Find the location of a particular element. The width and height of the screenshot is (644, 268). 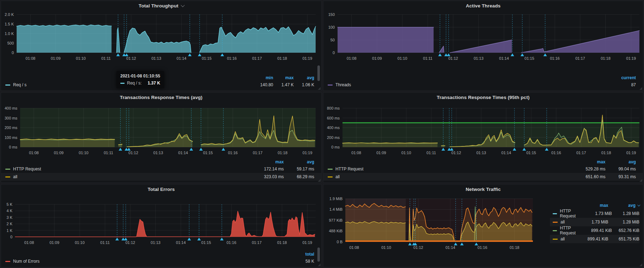

tooltip-series-row: Req / s:1.37 K is located at coordinates (140, 83).